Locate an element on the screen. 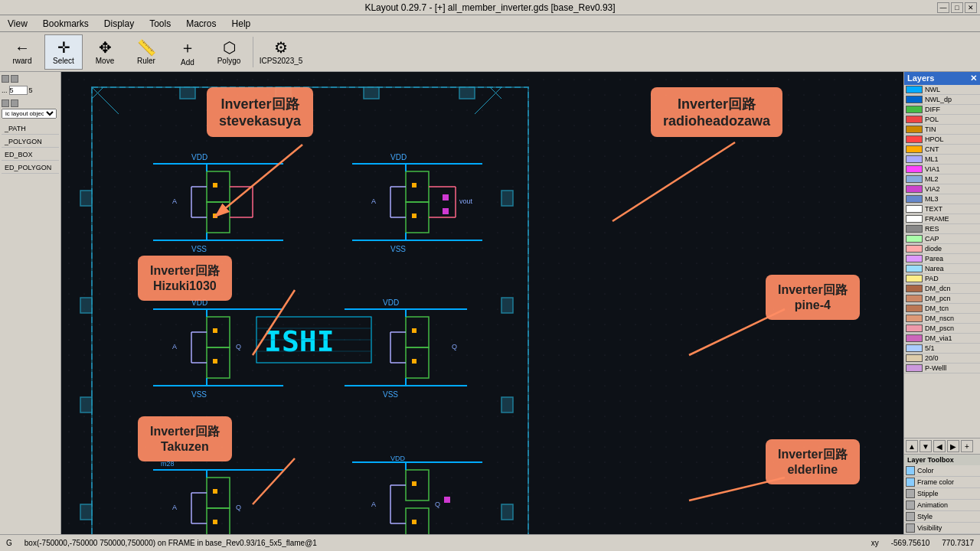 This screenshot has height=551, width=980. layer-diode: diode is located at coordinates (942, 249).